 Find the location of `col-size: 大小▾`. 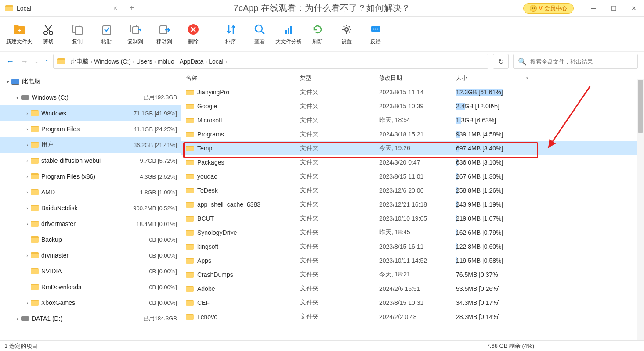

col-size: 大小▾ is located at coordinates (495, 78).